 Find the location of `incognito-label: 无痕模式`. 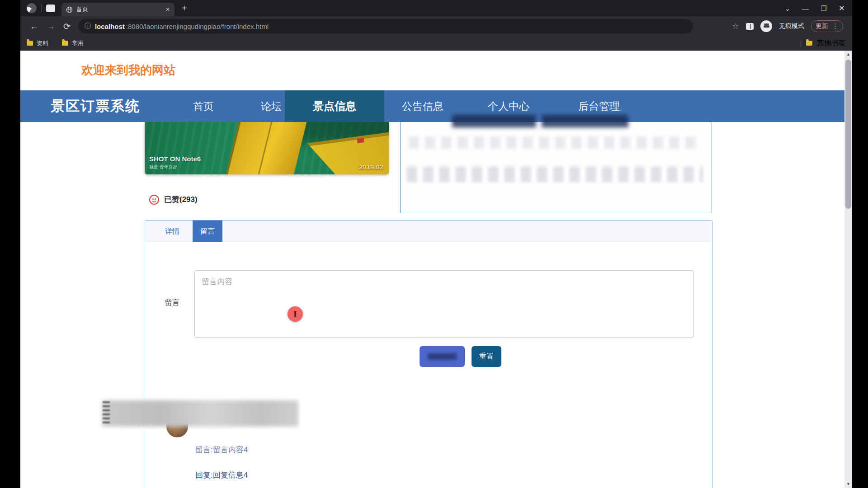

incognito-label: 无痕模式 is located at coordinates (792, 26).